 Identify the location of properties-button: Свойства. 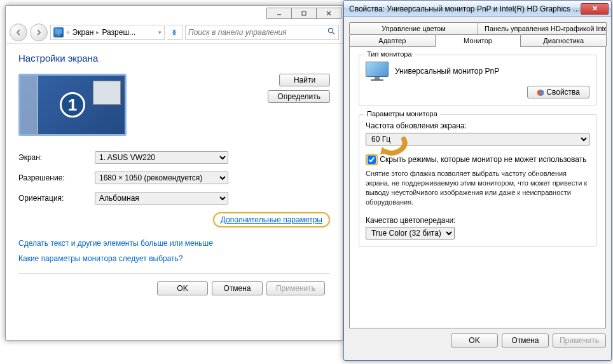
(558, 92).